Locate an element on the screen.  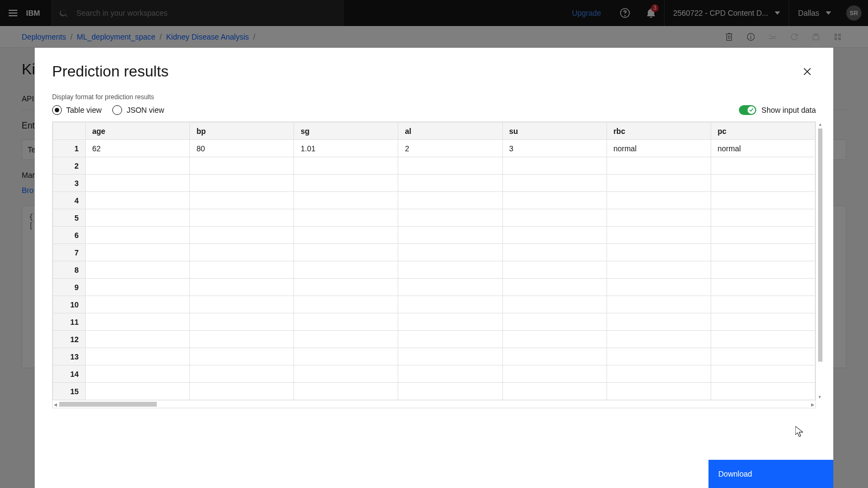
col-header-rbc: rbc is located at coordinates (659, 131).